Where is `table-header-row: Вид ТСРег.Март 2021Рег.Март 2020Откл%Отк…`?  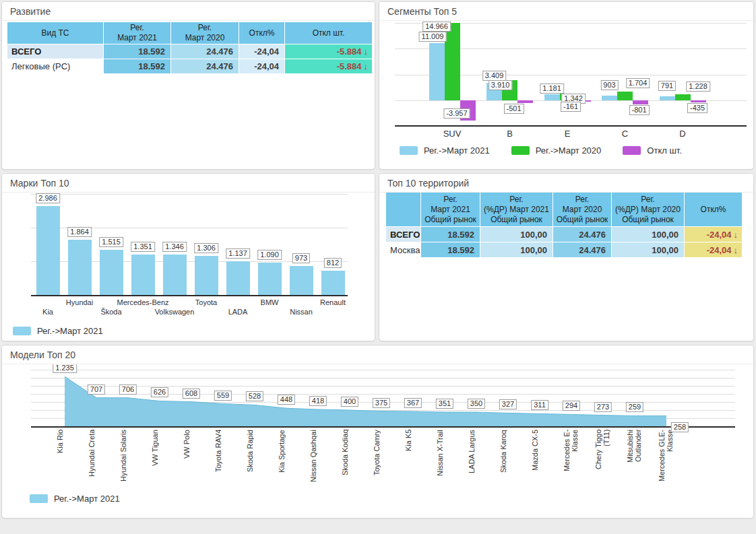
table-header-row: Вид ТСРег.Март 2021Рег.Март 2020Откл%Отк… is located at coordinates (190, 33).